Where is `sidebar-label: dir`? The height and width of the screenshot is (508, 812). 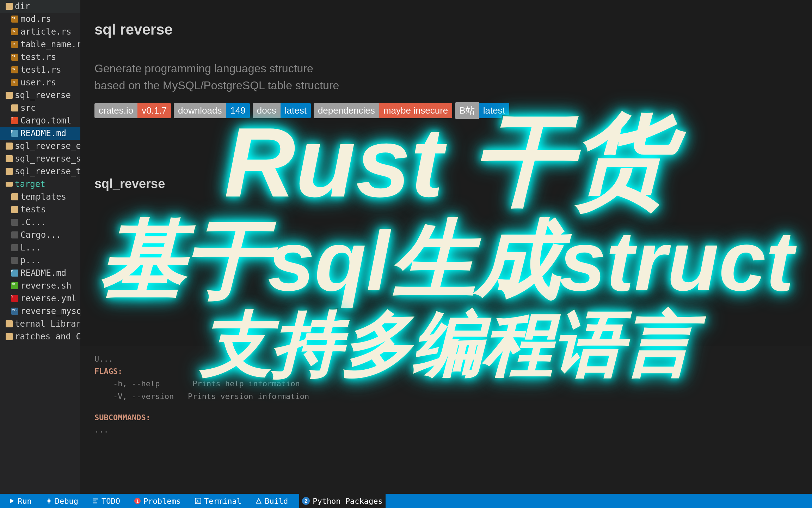
sidebar-label: dir is located at coordinates (23, 6).